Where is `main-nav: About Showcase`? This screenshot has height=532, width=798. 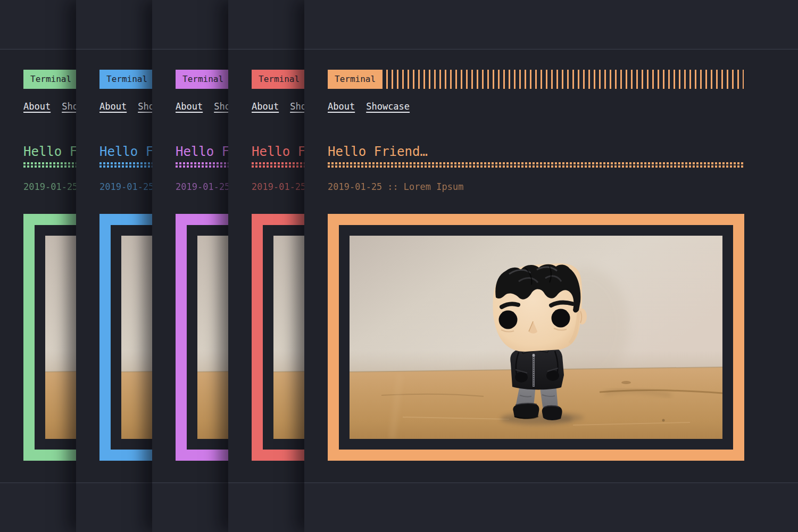
main-nav: About Showcase is located at coordinates (563, 106).